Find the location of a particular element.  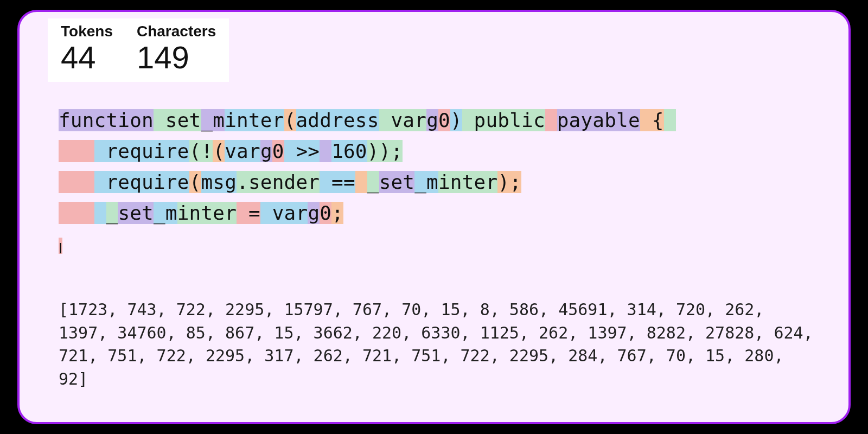

token: ) is located at coordinates (456, 120).